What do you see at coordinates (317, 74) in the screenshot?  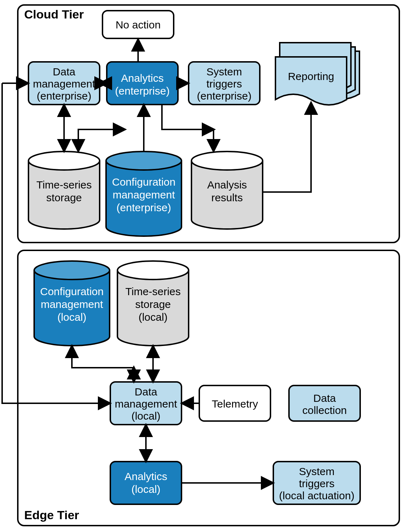 I see `reporting-document-icon: Reporting` at bounding box center [317, 74].